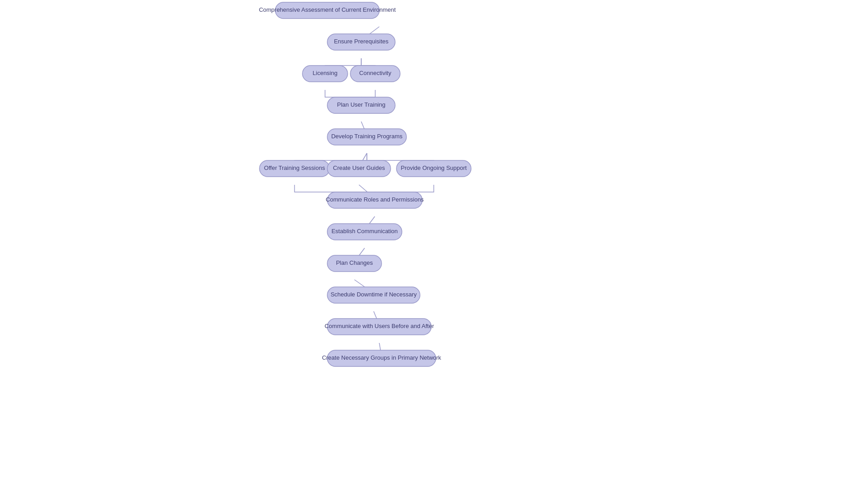 The height and width of the screenshot is (488, 868). I want to click on node-licensing-label: Licensing, so click(326, 73).